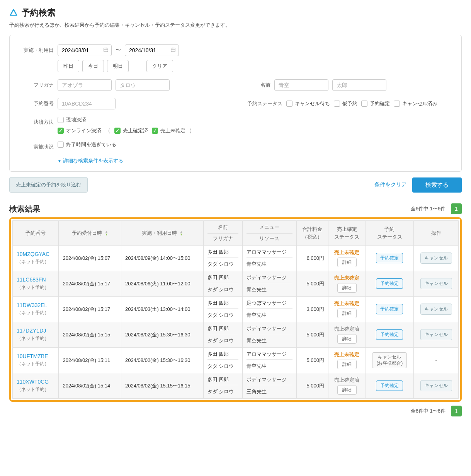 This screenshot has width=471, height=476. What do you see at coordinates (350, 104) in the screenshot?
I see `cb-tentative-label: 仮予約` at bounding box center [350, 104].